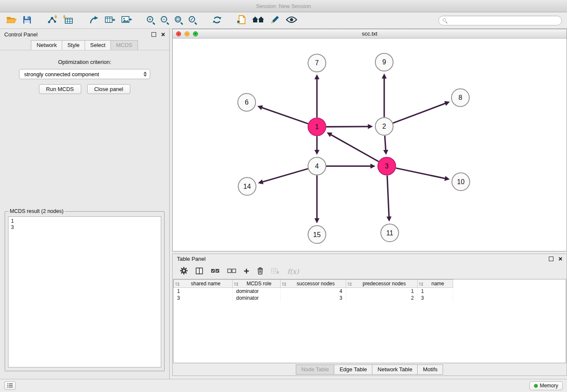 The image size is (567, 392). Describe the element at coordinates (85, 35) in the screenshot. I see `control-panel-header: Control Panel ×` at that location.